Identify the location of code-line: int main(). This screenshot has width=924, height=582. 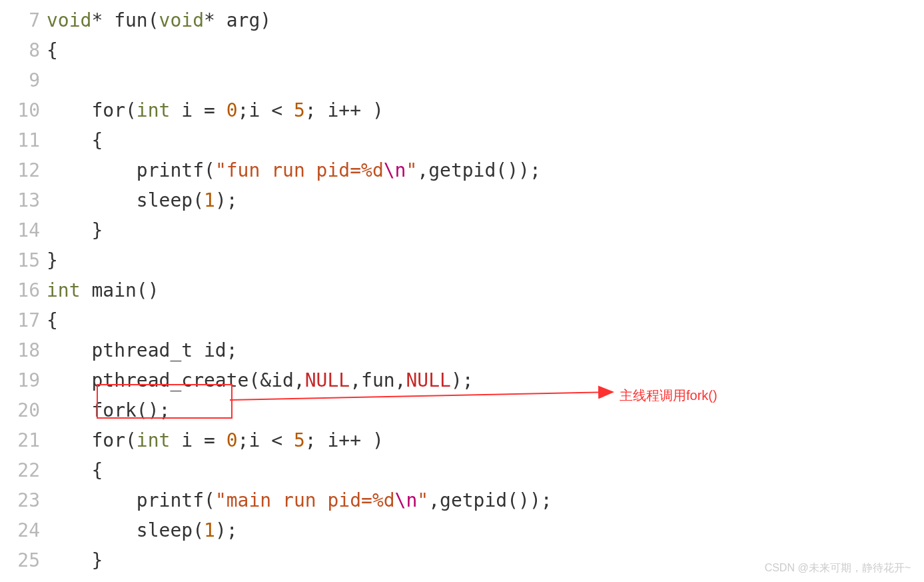
(485, 291).